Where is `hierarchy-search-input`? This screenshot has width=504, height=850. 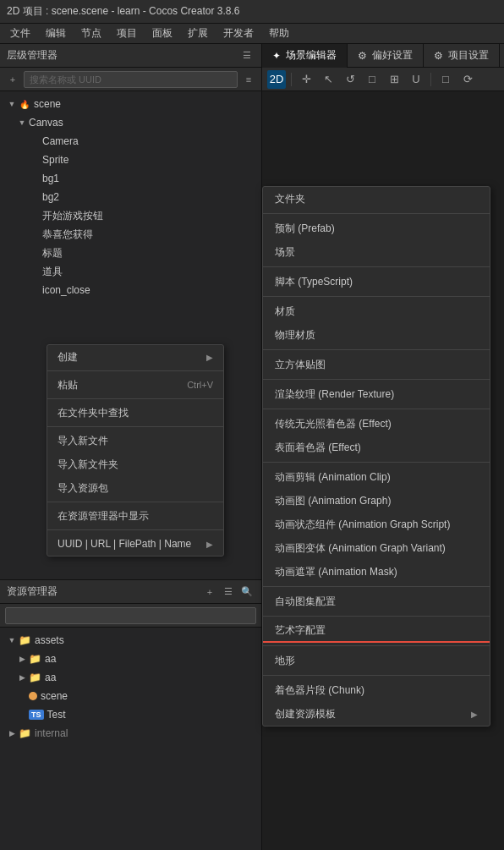 hierarchy-search-input is located at coordinates (130, 80).